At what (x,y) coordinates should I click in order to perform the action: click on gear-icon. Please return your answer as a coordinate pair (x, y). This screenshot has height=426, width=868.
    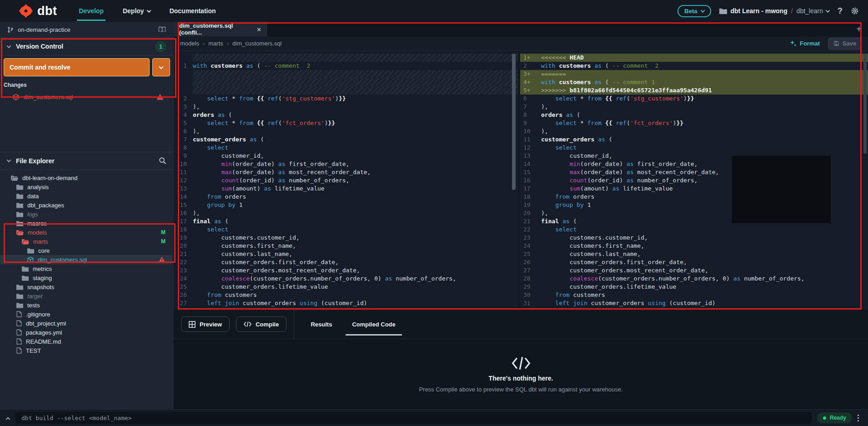
    Looking at the image, I should click on (855, 11).